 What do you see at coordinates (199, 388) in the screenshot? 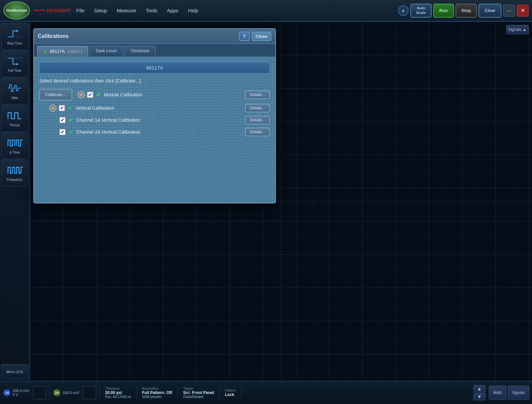
I see `trigger-label: Trigger` at bounding box center [199, 388].